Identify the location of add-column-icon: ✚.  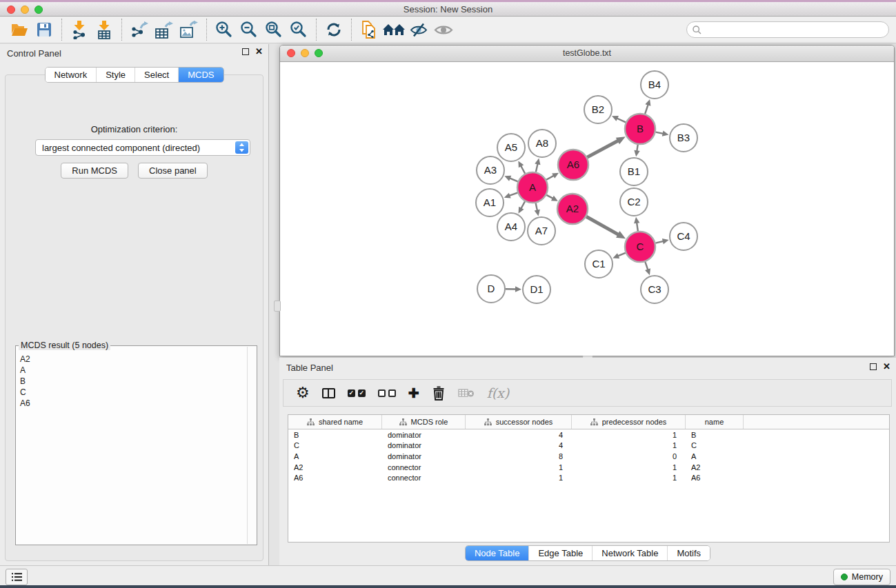
(414, 393).